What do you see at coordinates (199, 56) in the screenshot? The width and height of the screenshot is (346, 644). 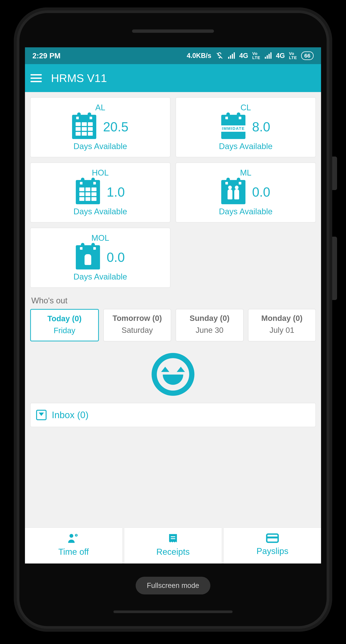 I see `status-net-speed: 4.0KB/s` at bounding box center [199, 56].